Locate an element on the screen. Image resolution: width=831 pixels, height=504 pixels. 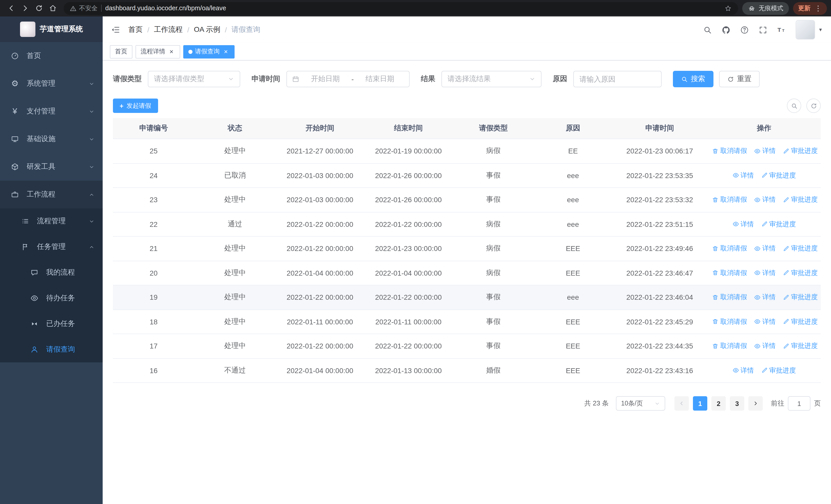
sidebar-item-leave-query: 请假查询 is located at coordinates (51, 350).